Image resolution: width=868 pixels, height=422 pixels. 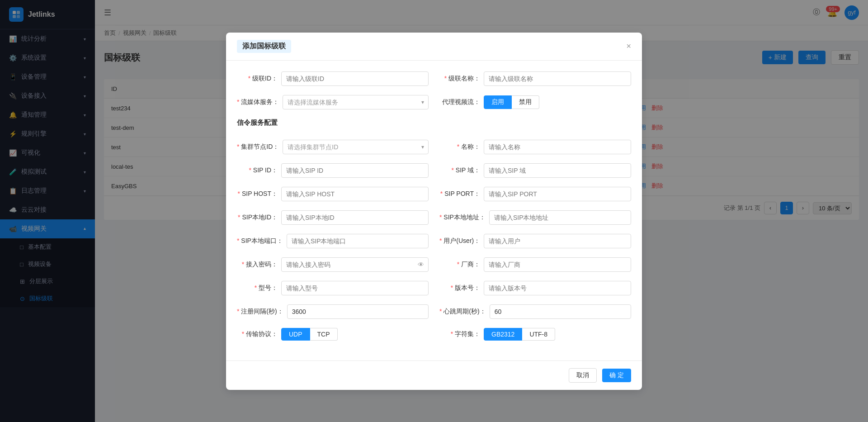 What do you see at coordinates (260, 241) in the screenshot?
I see `sip-local-port-label: SIP本地端口：` at bounding box center [260, 241].